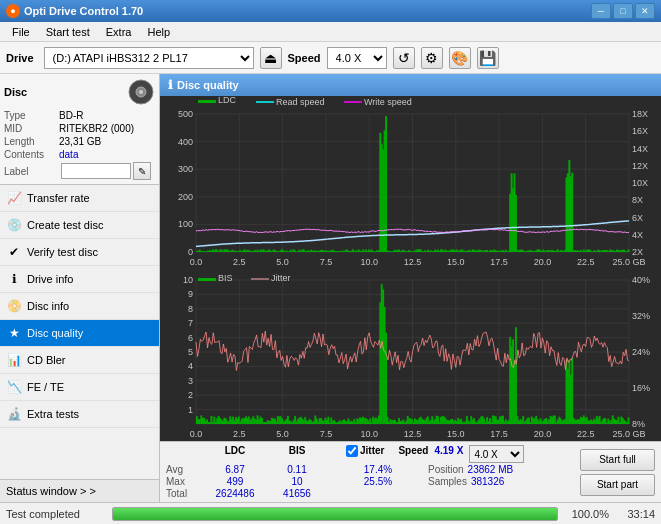  What do you see at coordinates (68, 154) in the screenshot?
I see `disc-contents-value: data` at bounding box center [68, 154].